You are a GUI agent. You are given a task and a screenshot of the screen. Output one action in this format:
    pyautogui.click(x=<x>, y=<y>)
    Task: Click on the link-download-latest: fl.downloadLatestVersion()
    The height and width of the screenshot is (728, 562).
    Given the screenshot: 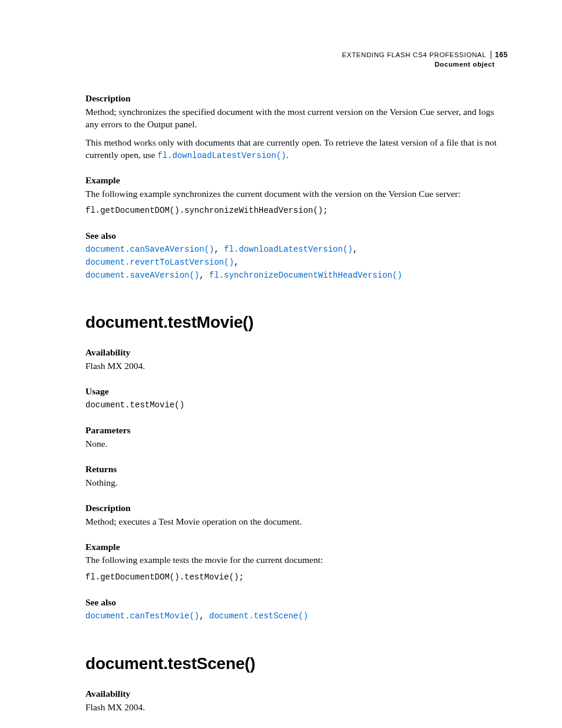 What is the action you would take?
    pyautogui.click(x=222, y=156)
    